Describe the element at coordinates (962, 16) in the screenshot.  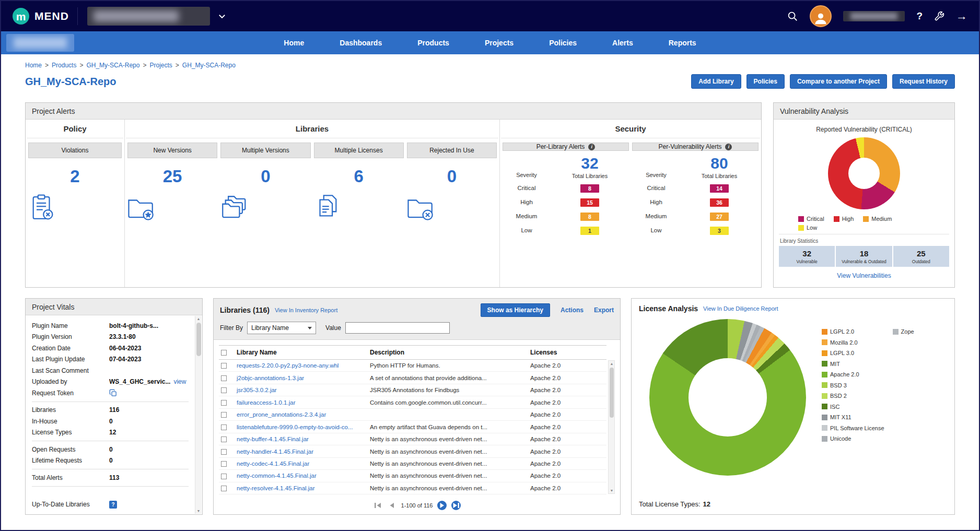
I see `logout-arrow-icon: →` at that location.